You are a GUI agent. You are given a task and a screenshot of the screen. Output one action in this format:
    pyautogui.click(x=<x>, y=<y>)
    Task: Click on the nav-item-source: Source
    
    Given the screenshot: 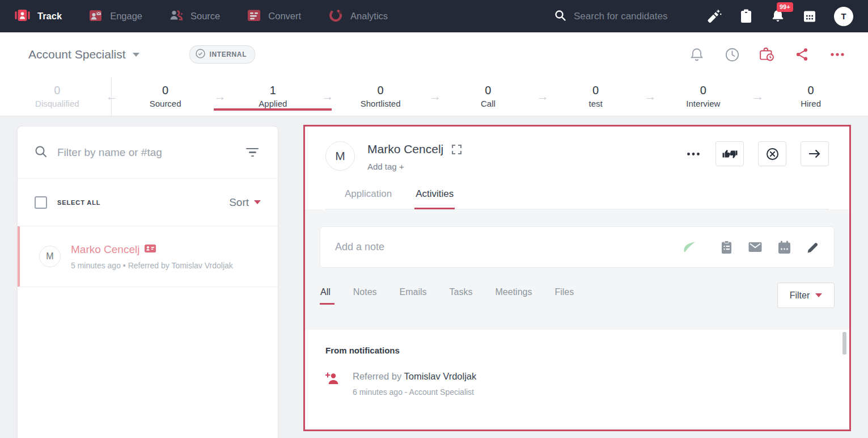 What is the action you would take?
    pyautogui.click(x=195, y=16)
    